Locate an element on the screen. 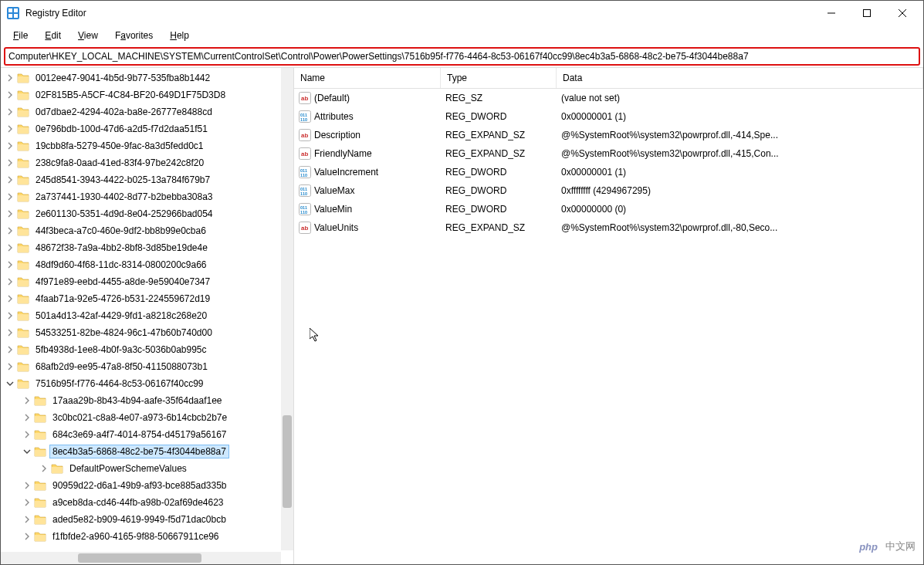  tree-item: 5fb4938d-1ee8-4b0f-9a3c-5036b0ab995c is located at coordinates (147, 350).